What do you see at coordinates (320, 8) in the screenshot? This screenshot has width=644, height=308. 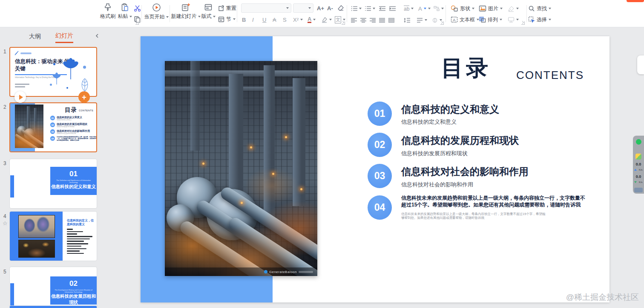 I see `grow-font-button: A+` at bounding box center [320, 8].